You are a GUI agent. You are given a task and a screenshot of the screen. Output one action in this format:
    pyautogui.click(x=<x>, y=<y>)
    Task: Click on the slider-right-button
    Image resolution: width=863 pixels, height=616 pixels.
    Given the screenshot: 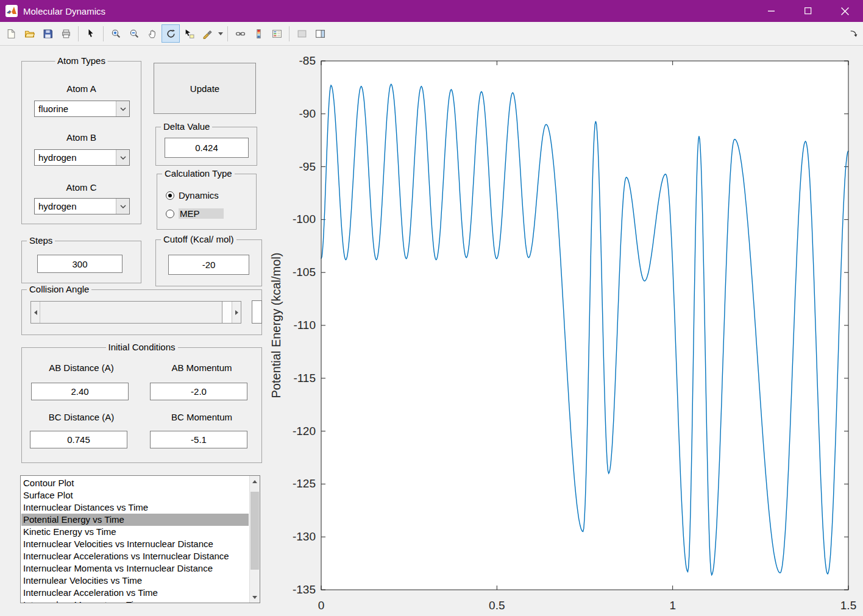 What is the action you would take?
    pyautogui.click(x=236, y=312)
    